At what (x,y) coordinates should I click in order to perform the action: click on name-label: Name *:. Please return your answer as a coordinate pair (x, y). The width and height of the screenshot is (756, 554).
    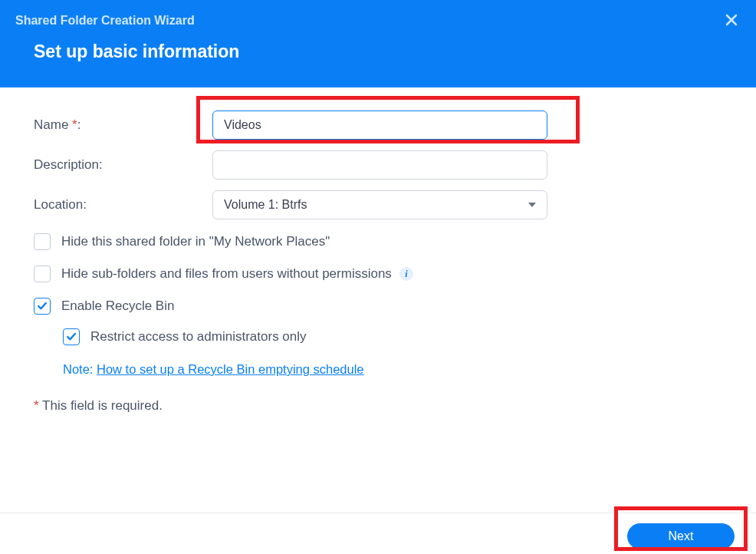
    Looking at the image, I should click on (123, 125).